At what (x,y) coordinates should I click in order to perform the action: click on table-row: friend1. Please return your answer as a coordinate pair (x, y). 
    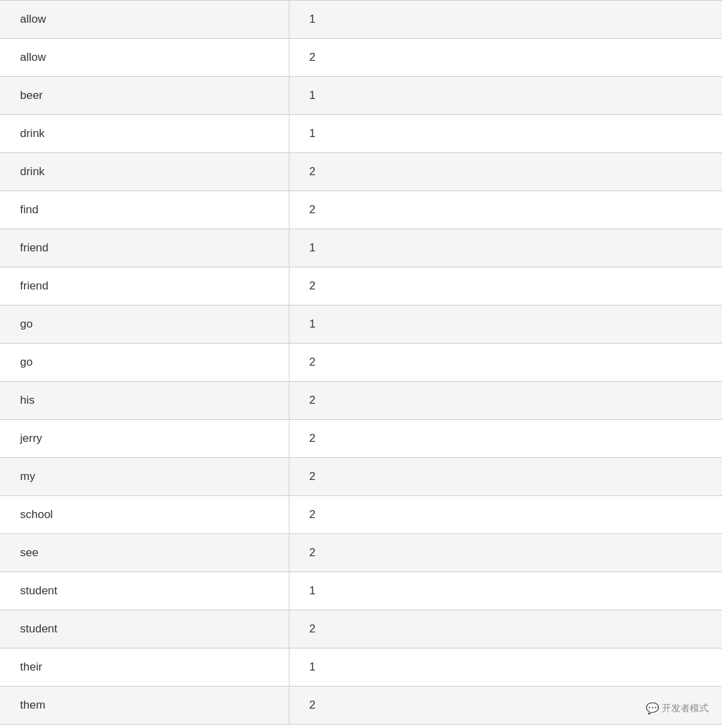
    Looking at the image, I should click on (361, 249).